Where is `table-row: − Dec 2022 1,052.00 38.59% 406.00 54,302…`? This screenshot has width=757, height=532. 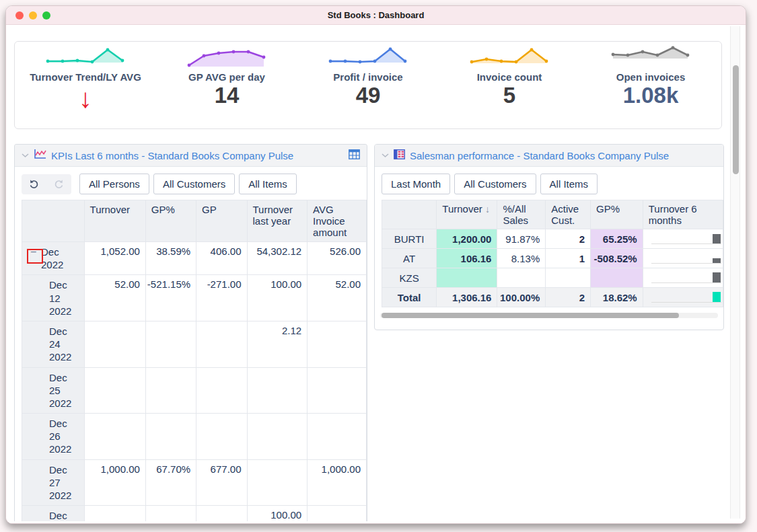
table-row: − Dec 2022 1,052.00 38.59% 406.00 54,302… is located at coordinates (194, 258).